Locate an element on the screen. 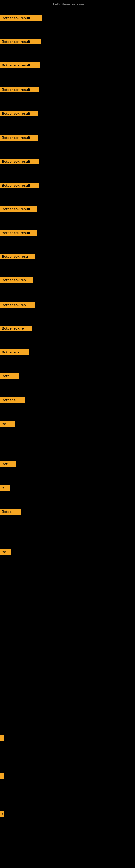  bottleneck-badge-10: Bottleneck result is located at coordinates (18, 233).